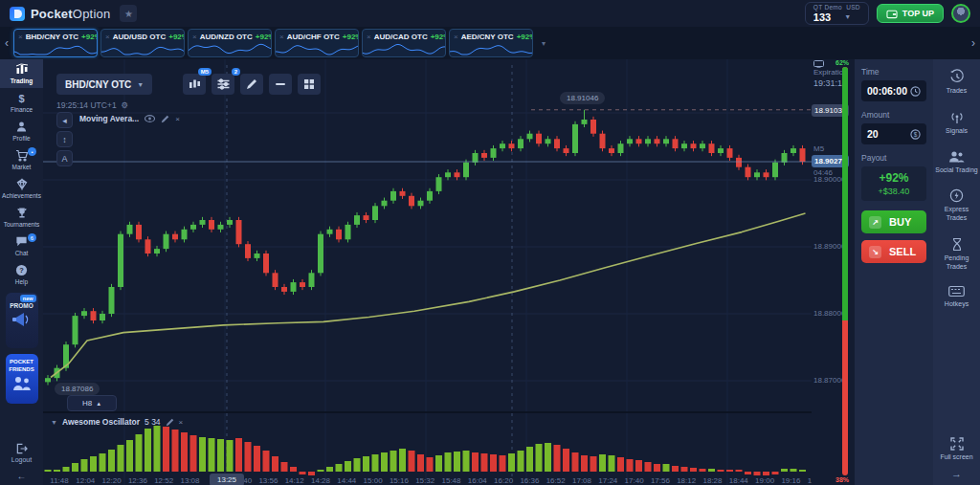  I want to click on panel-collapse-left-button: ◂, so click(65, 121).